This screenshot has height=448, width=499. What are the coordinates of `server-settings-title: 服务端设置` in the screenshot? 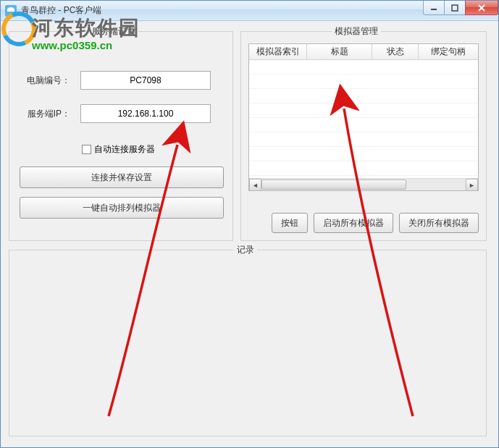 It's located at (114, 32).